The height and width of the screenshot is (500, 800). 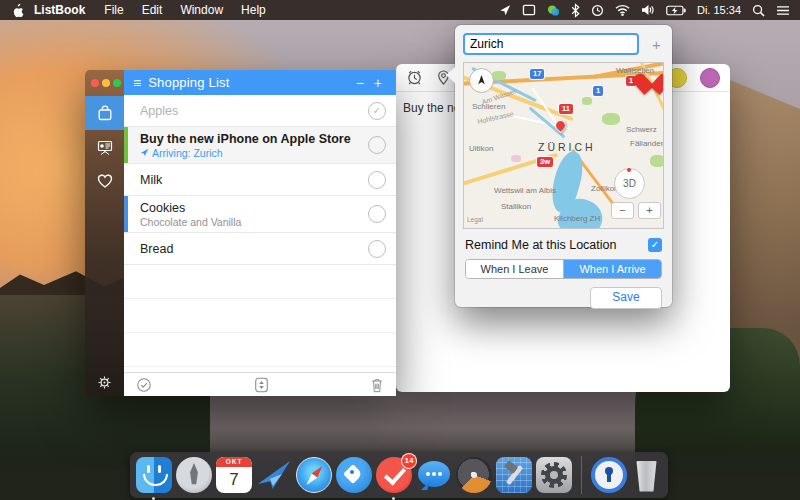 What do you see at coordinates (106, 83) in the screenshot?
I see `minimize-button` at bounding box center [106, 83].